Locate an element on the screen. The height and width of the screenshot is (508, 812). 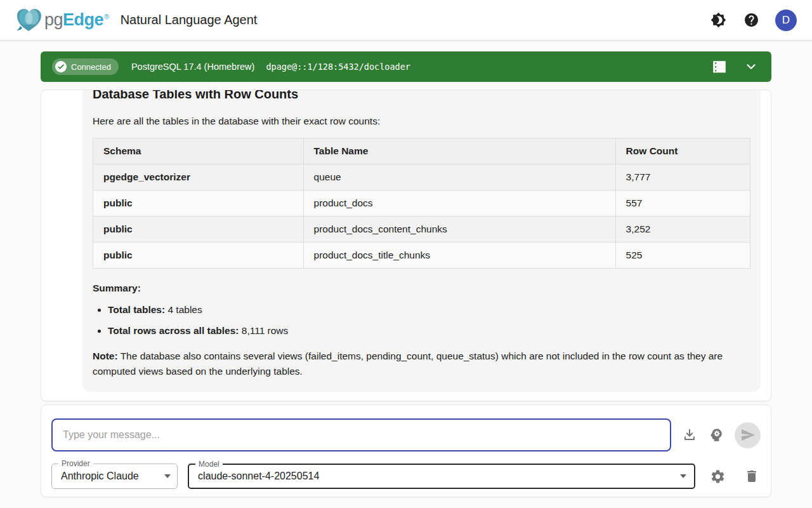
table-cell: pgedge_vectorizer is located at coordinates (199, 178).